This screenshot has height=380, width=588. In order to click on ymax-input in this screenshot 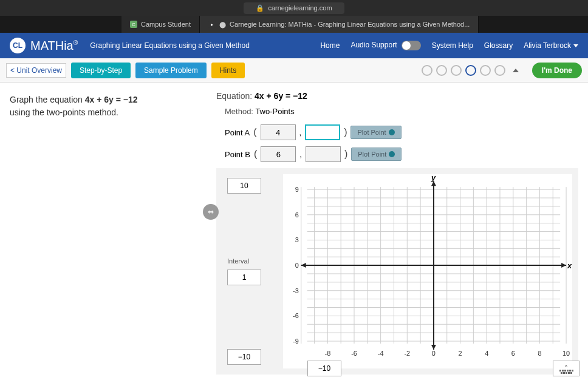, I will do `click(244, 186)`.